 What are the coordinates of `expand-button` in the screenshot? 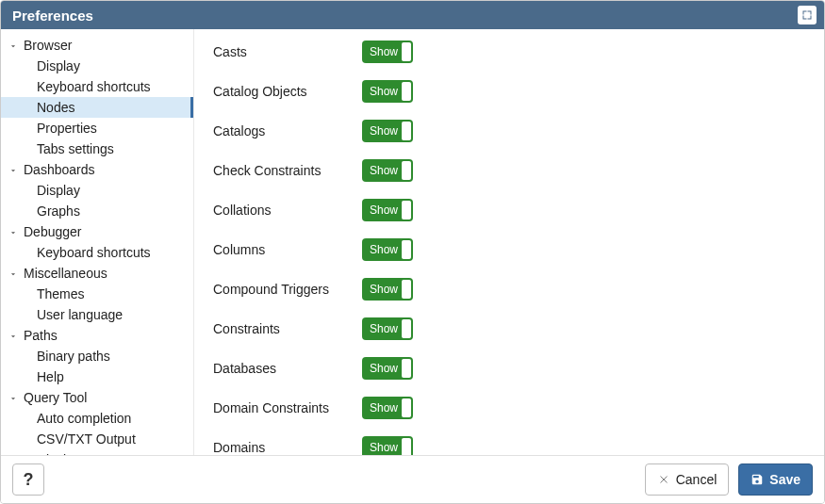 It's located at (807, 15).